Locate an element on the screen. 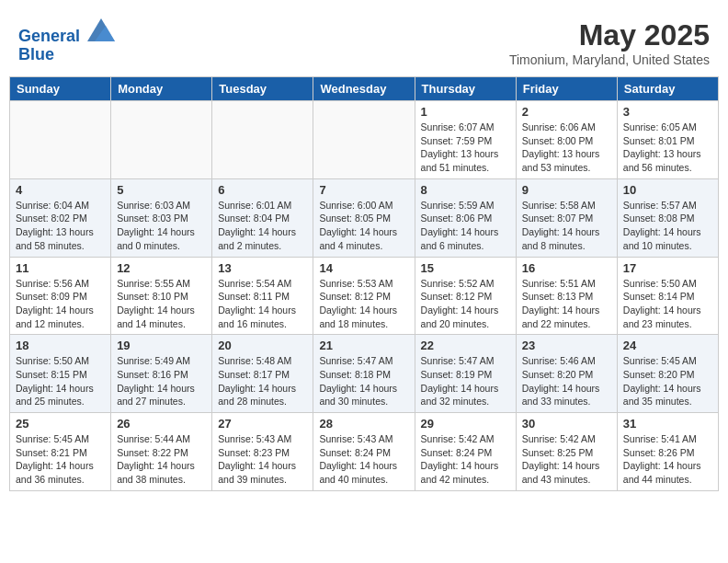 The height and width of the screenshot is (563, 728). day-info: Sunrise: 5:45 AMSunset: 8:21 PMDaylight:… is located at coordinates (61, 460).